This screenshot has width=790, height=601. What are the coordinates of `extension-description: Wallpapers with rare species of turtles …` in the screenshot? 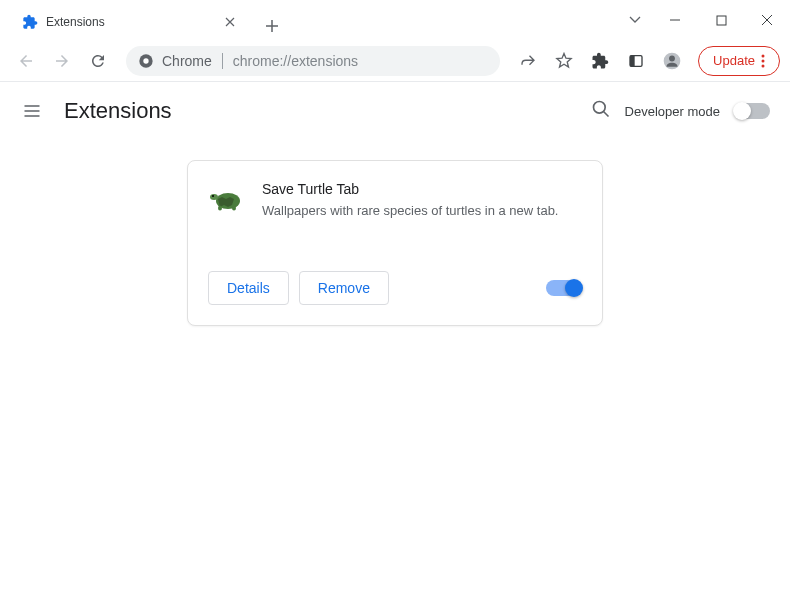 It's located at (422, 211).